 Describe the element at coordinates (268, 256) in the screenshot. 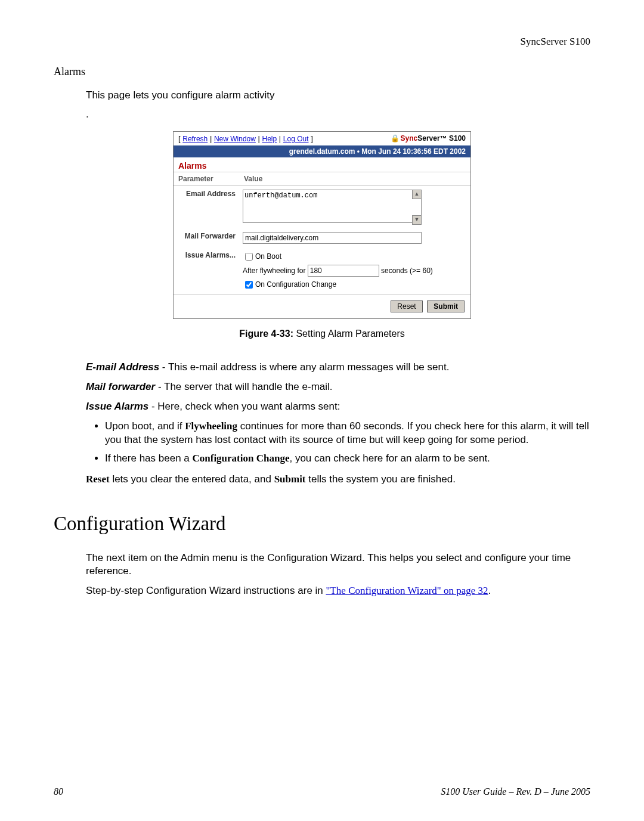

I see `onboot-label: On Boot` at that location.